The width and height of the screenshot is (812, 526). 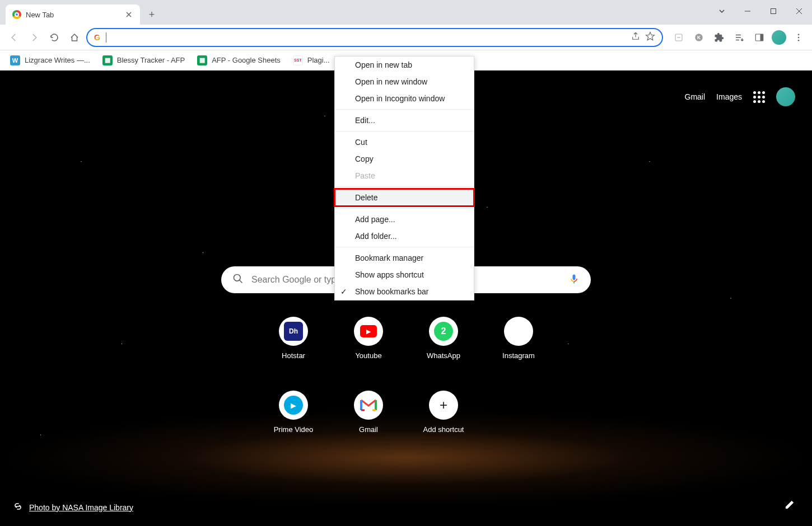 I want to click on menu-open-new-window: Open in new window, so click(x=404, y=82).